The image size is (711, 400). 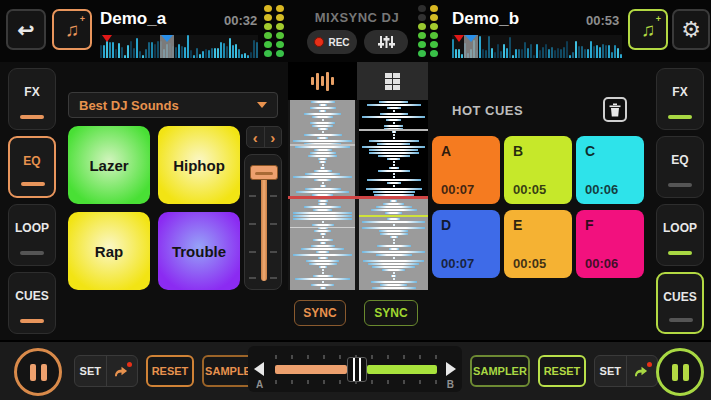 I want to click on deck-b-reset-button: RESET, so click(x=562, y=371).